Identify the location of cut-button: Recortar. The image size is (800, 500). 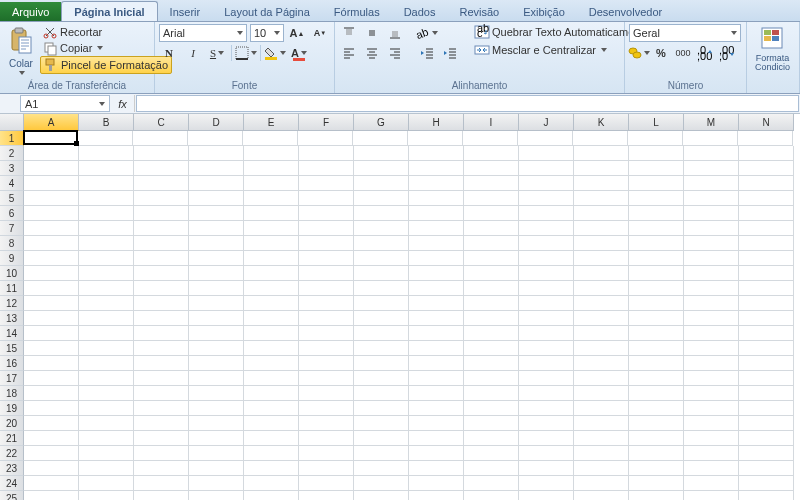
(106, 32).